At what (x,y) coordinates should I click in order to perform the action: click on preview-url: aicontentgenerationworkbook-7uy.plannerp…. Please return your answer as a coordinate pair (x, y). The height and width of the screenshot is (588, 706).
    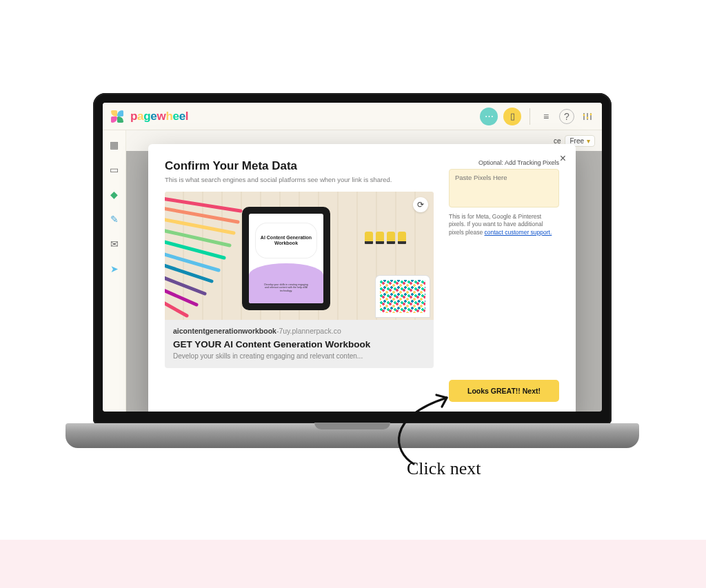
    Looking at the image, I should click on (299, 331).